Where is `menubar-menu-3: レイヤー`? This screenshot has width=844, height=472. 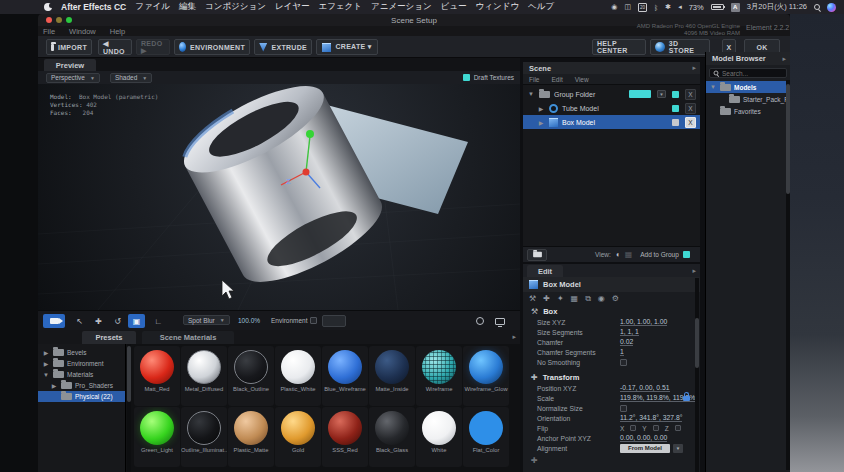 menubar-menu-3: レイヤー is located at coordinates (292, 7).